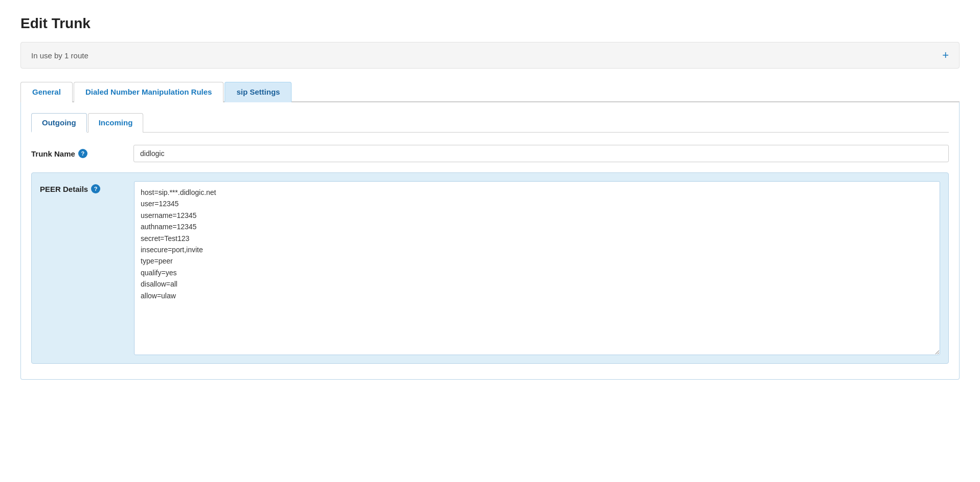 The width and height of the screenshot is (980, 482). What do you see at coordinates (490, 24) in the screenshot?
I see `page-title: Edit Trunk` at bounding box center [490, 24].